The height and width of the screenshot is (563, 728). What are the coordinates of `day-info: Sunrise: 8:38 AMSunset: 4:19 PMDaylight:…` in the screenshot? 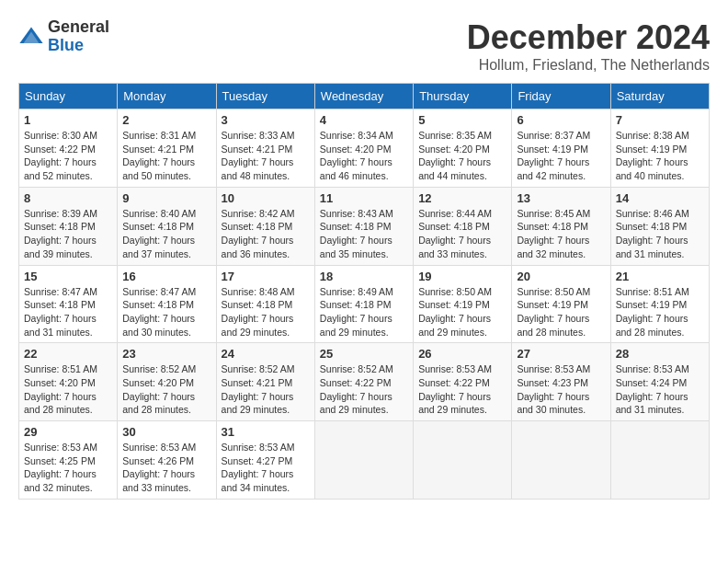 It's located at (653, 155).